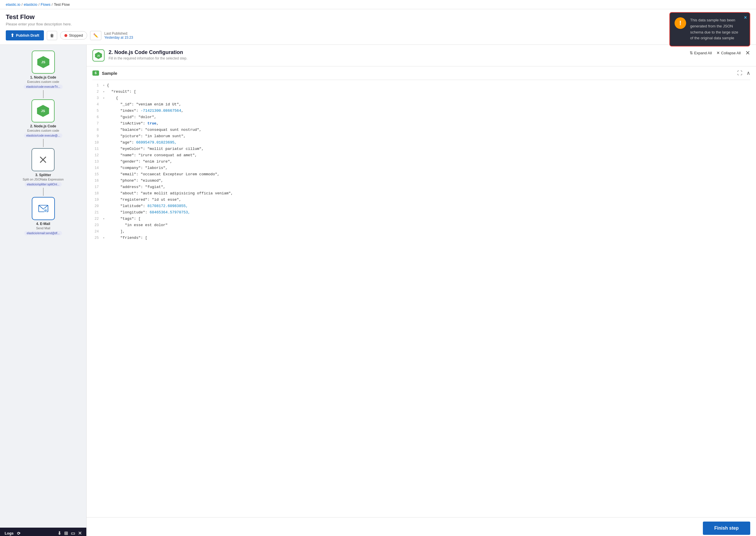 Image resolution: width=756 pixels, height=536 pixels. I want to click on node-4-tag: elasticio/email:send@df..., so click(43, 233).